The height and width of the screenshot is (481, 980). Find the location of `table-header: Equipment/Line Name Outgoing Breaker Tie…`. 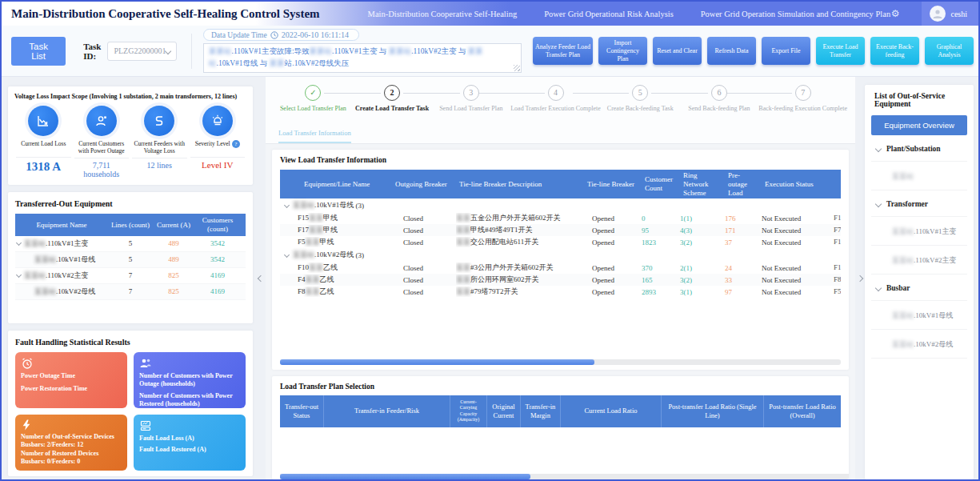

table-header: Equipment/Line Name Outgoing Breaker Tie… is located at coordinates (560, 184).